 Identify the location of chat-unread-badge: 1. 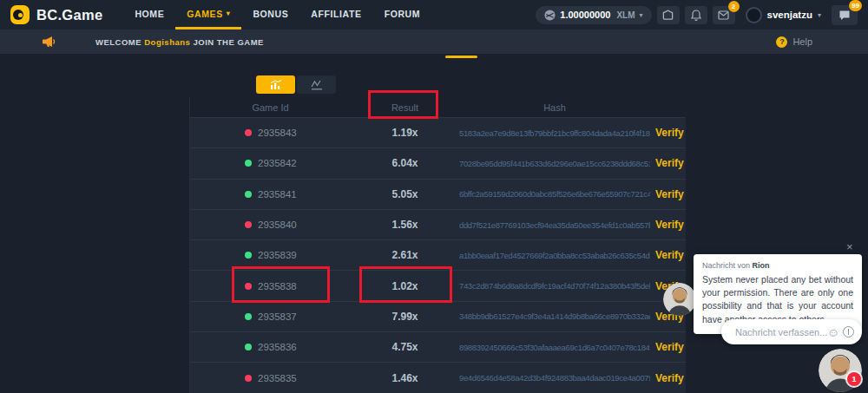
(854, 379).